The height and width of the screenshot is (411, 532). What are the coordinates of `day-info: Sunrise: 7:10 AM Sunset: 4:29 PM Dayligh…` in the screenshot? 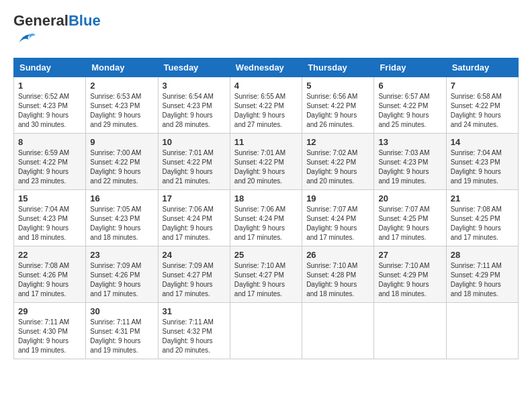 It's located at (410, 280).